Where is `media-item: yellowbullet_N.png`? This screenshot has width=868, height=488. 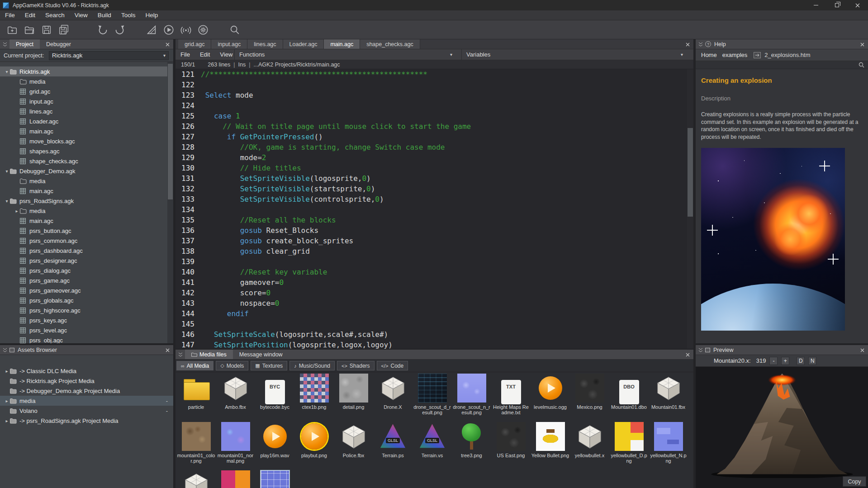
media-item: yellowbullet_N.png is located at coordinates (669, 445).